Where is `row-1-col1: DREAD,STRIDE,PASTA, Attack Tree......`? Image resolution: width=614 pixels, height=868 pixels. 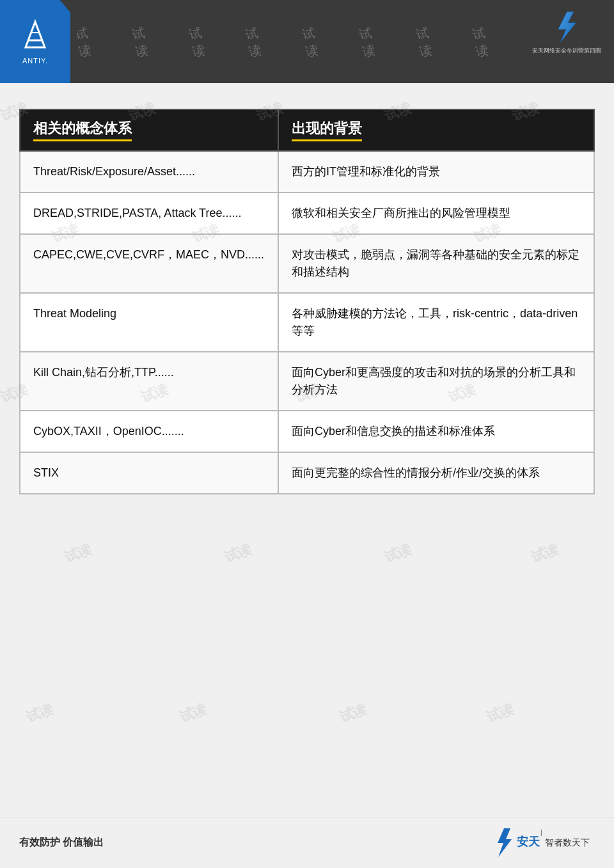 row-1-col1: DREAD,STRIDE,PASTA, Attack Tree...... is located at coordinates (149, 214).